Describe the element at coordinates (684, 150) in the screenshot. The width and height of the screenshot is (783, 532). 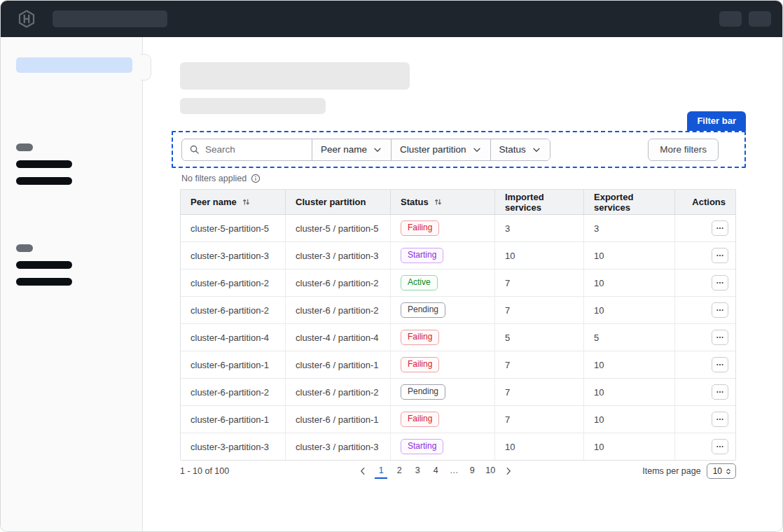
I see `more-filters-button: More filters` at that location.